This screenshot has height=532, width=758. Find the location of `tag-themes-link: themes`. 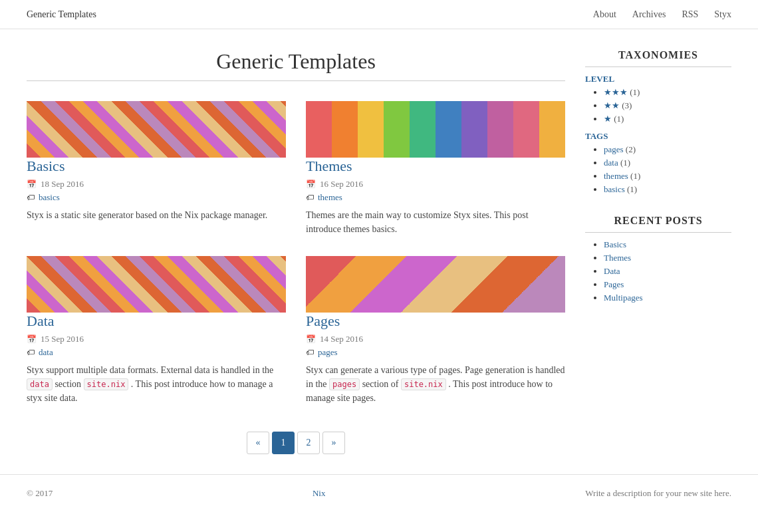

tag-themes-link: themes is located at coordinates (616, 176).